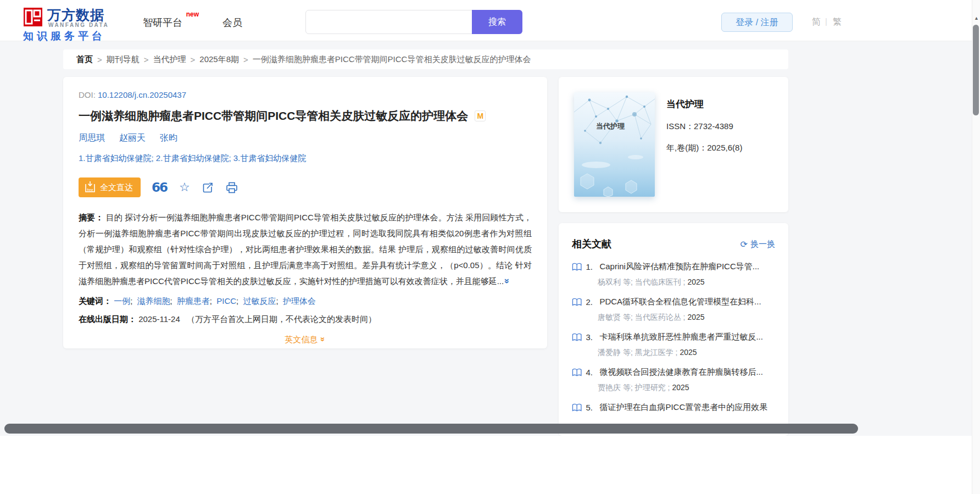 This screenshot has width=980, height=494. I want to click on breadcrumb-journal: 当代护理, so click(170, 59).